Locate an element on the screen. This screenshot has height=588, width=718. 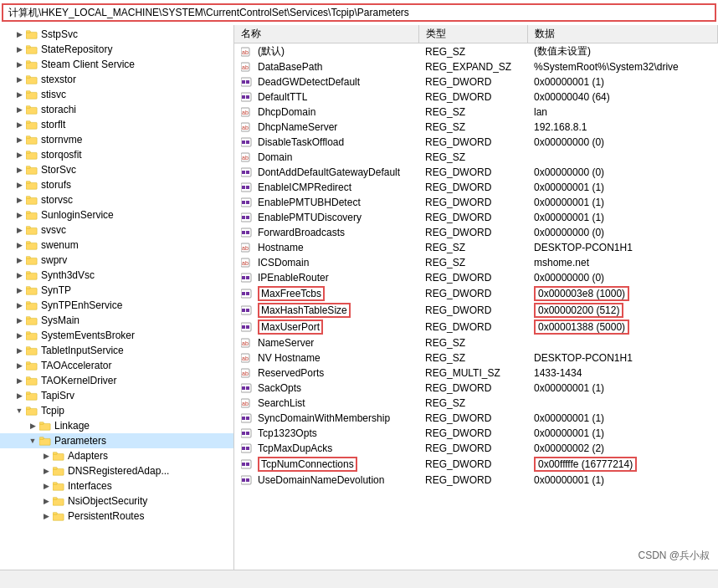
tree-item-DNSRegisteredAdap: DNSRegisteredAdap... is located at coordinates (117, 471).